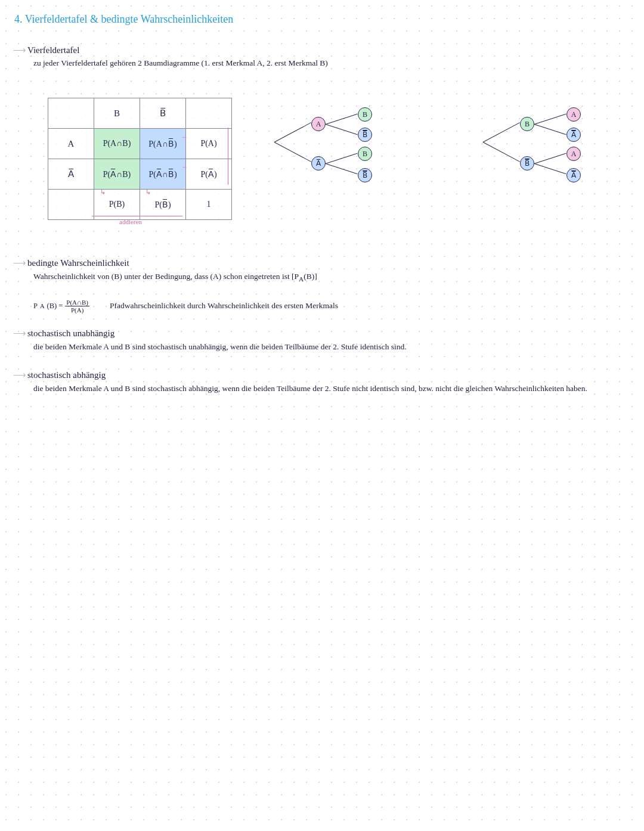 Image resolution: width=644 pixels, height=831 pixels. Describe the element at coordinates (209, 205) in the screenshot. I see `cell-one: 1` at that location.